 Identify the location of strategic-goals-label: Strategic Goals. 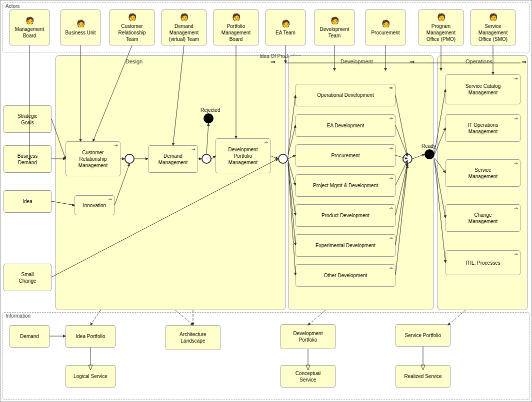
(27, 119).